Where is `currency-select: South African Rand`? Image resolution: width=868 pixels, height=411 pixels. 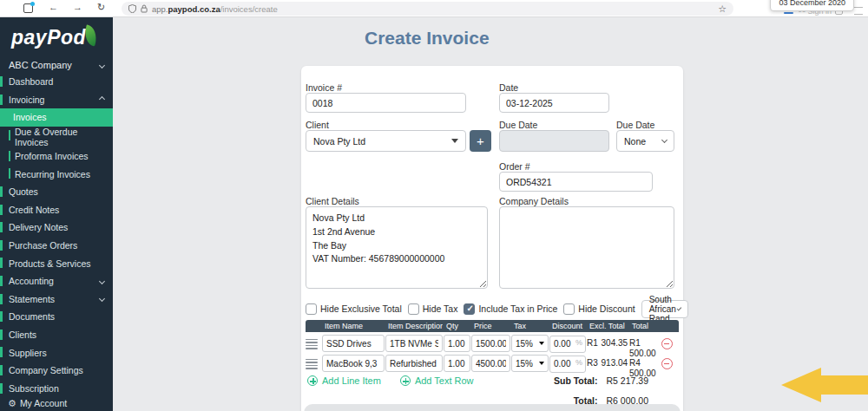
currency-select: South African Rand is located at coordinates (665, 309).